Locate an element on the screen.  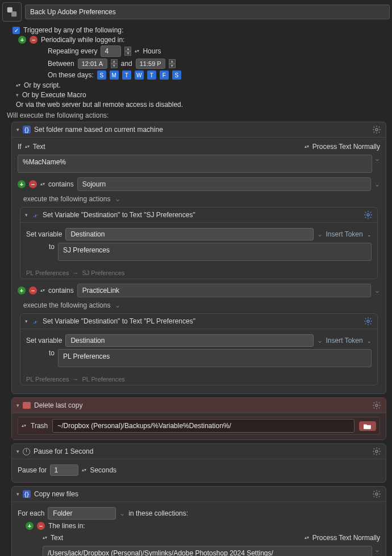
or-macro-disclosure: ▾ is located at coordinates (17, 95).